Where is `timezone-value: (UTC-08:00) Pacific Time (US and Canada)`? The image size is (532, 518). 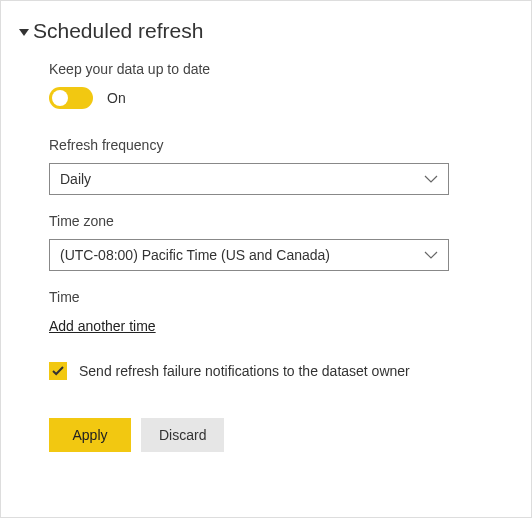
timezone-value: (UTC-08:00) Pacific Time (US and Canada) is located at coordinates (195, 255).